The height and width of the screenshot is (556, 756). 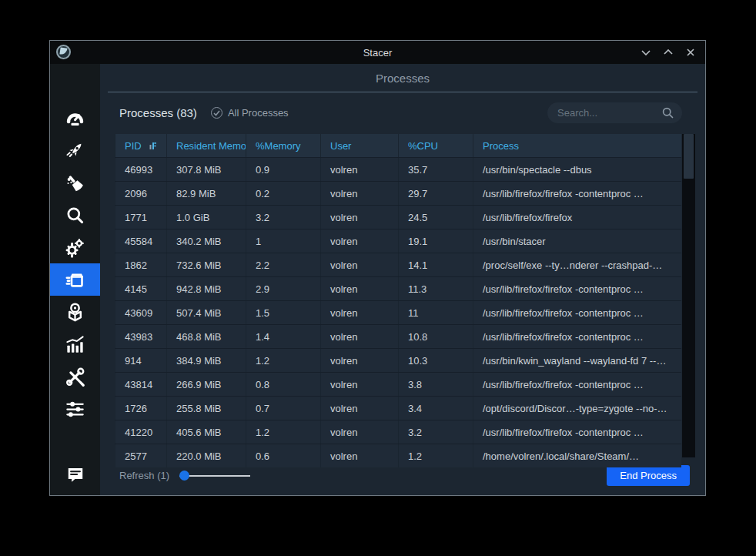 What do you see at coordinates (75, 280) in the screenshot?
I see `sidebar-item-processes` at bounding box center [75, 280].